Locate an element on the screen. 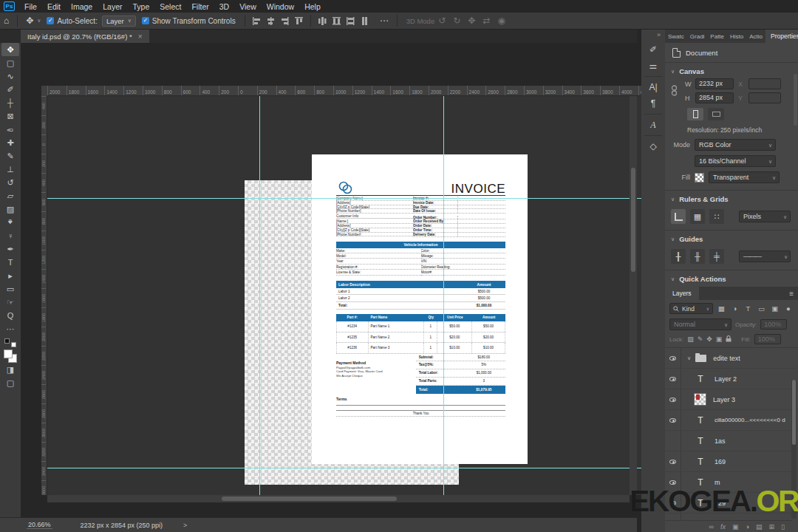 The height and width of the screenshot is (532, 798). filter-smart-objects-icon: ▣ is located at coordinates (775, 309).